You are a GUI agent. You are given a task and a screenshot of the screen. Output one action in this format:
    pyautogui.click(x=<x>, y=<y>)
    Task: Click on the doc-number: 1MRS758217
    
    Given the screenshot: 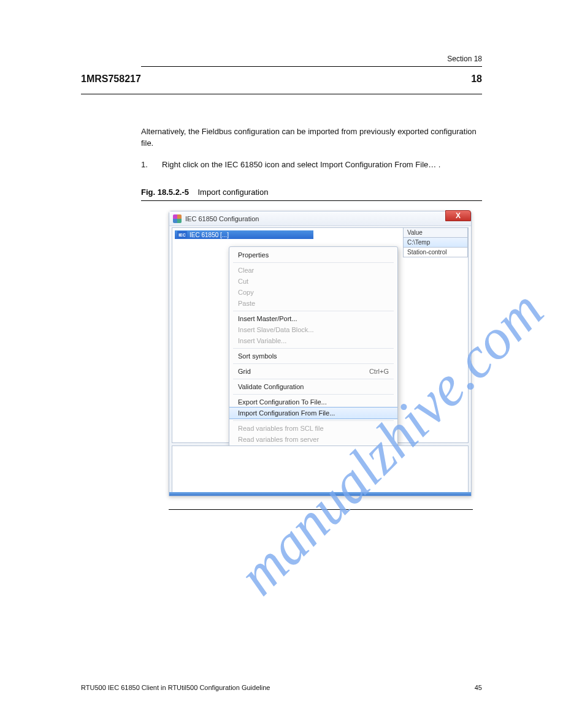 What is the action you would take?
    pyautogui.click(x=111, y=79)
    